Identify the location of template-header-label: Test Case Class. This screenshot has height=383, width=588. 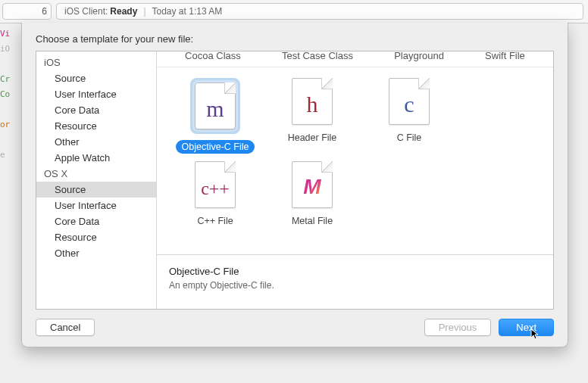
(317, 56).